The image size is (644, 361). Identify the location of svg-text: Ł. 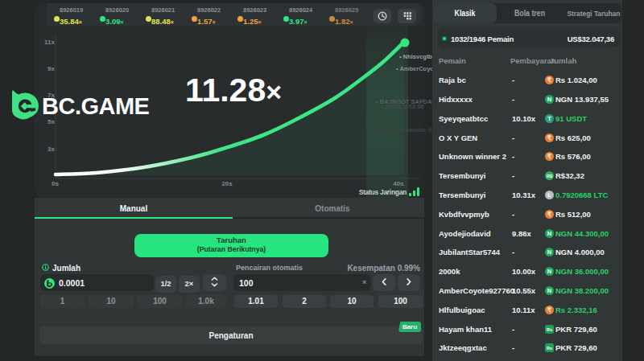
(549, 195).